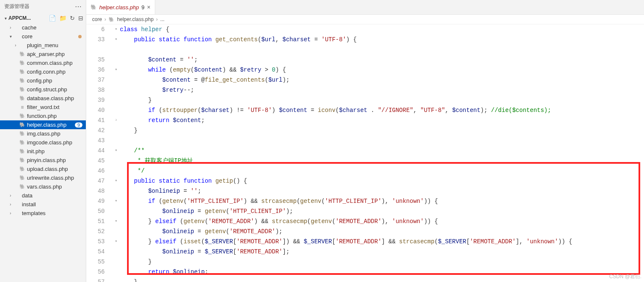 This screenshot has height=282, width=644. I want to click on folder-item: ›cache, so click(43, 28).